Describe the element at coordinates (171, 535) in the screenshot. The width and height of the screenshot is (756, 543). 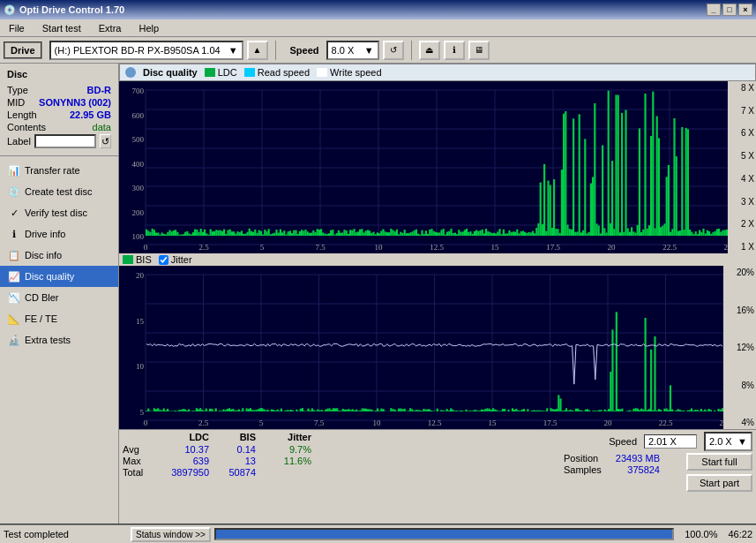
I see `status-window-button: Status window >>` at that location.